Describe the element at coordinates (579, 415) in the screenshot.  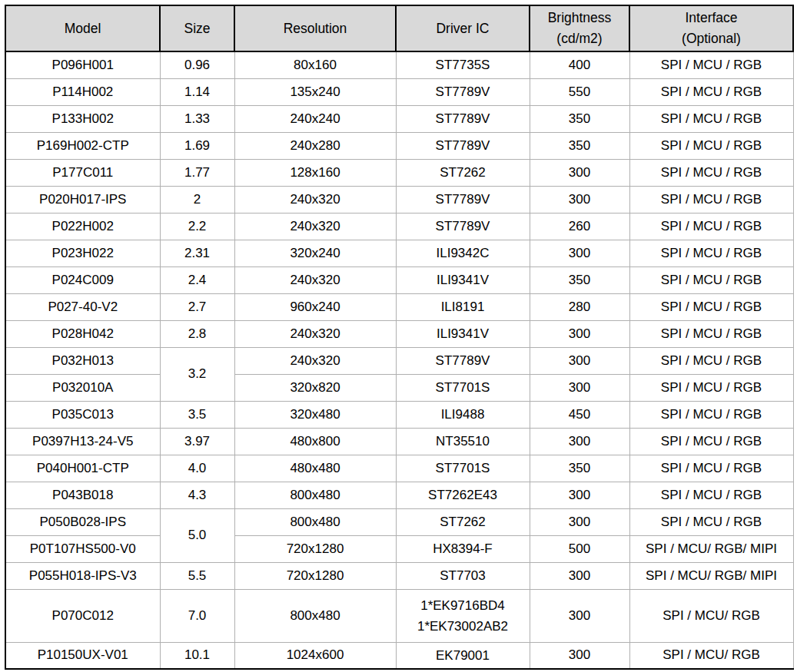
I see `cell-brightness: 450` at that location.